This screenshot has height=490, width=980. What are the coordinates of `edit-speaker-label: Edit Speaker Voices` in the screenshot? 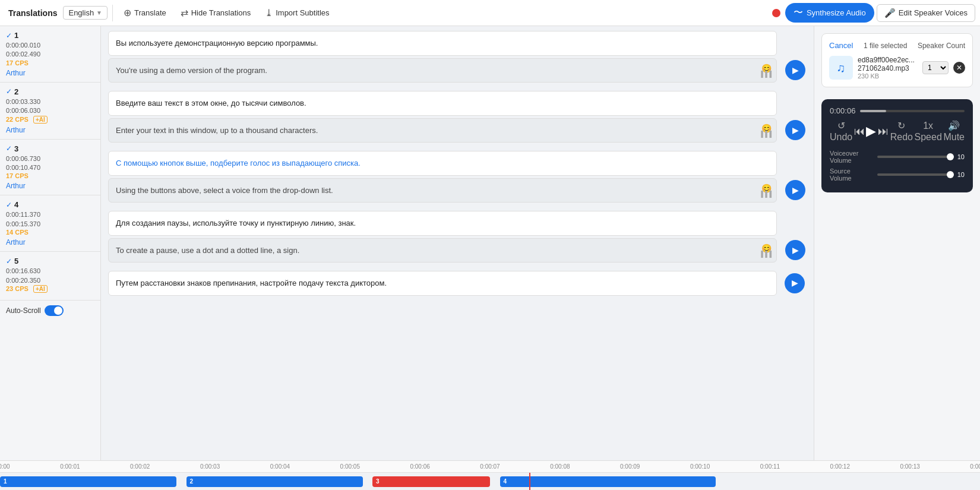 It's located at (933, 13).